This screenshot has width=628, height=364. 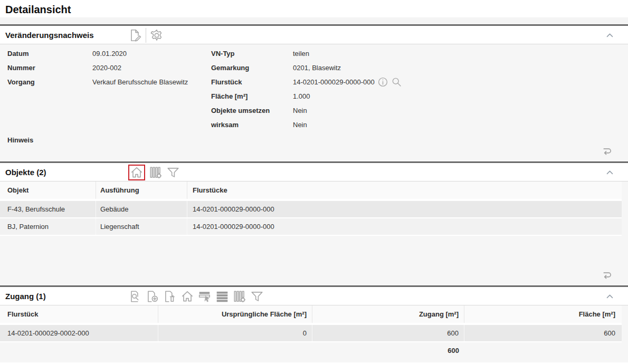 I want to click on select-row-button, so click(x=205, y=296).